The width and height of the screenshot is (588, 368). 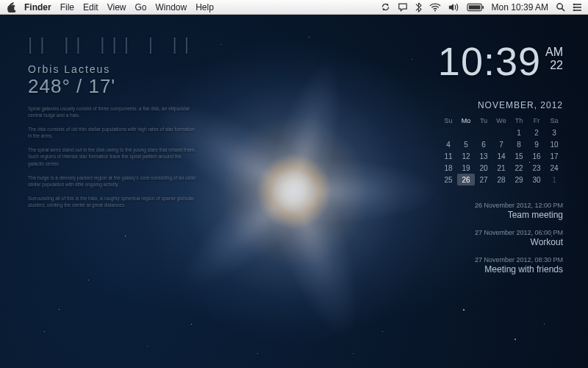 I want to click on menu-window: Window, so click(x=172, y=7).